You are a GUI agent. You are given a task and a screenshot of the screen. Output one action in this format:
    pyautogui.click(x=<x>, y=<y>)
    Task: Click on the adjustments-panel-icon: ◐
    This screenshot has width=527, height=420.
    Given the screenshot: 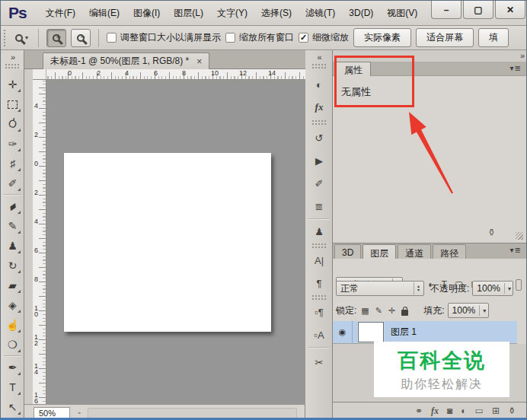 What is the action you would take?
    pyautogui.click(x=319, y=84)
    